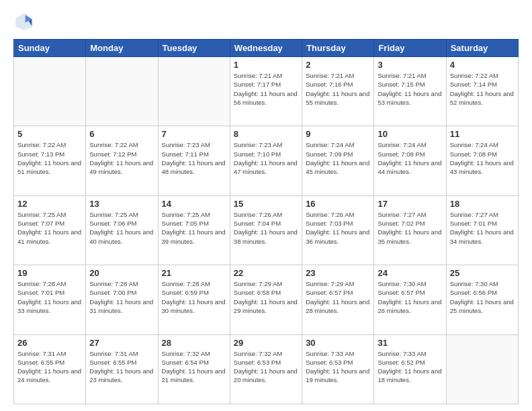  What do you see at coordinates (194, 367) in the screenshot?
I see `day-info: Sunrise: 7:32 AM Sunset: 6:54 PM Dayligh…` at bounding box center [194, 367].